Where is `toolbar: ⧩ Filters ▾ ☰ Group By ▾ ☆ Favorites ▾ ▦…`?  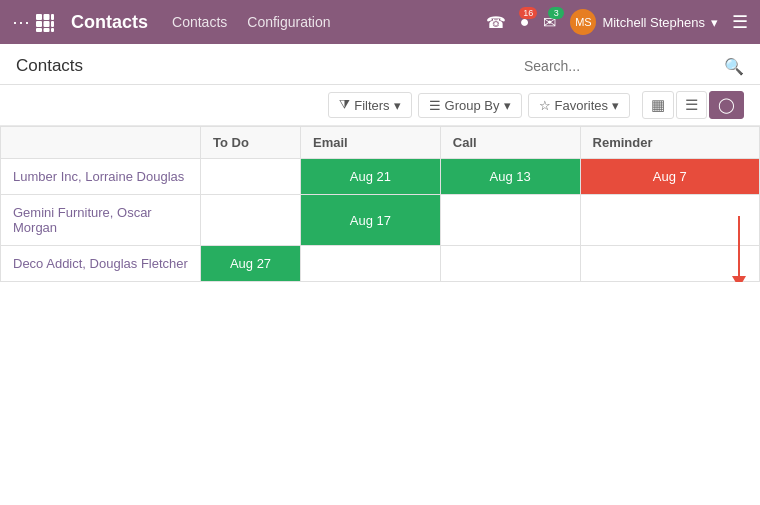
toolbar: ⧩ Filters ▾ ☰ Group By ▾ ☆ Favorites ▾ ▦… is located at coordinates (380, 106).